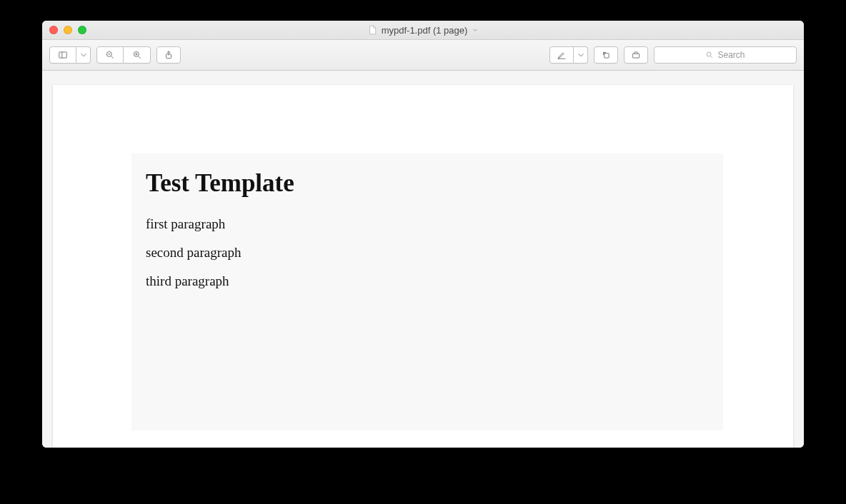  Describe the element at coordinates (569, 55) in the screenshot. I see `annotate-group` at that location.